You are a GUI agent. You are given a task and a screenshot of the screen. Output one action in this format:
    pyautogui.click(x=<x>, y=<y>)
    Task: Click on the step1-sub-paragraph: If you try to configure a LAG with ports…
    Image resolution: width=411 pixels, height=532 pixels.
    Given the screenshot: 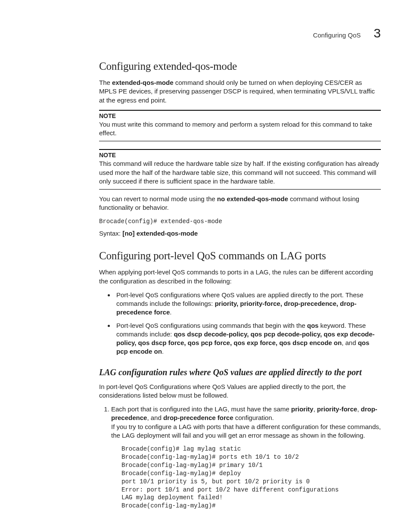 What is the action you would take?
    pyautogui.click(x=246, y=432)
    